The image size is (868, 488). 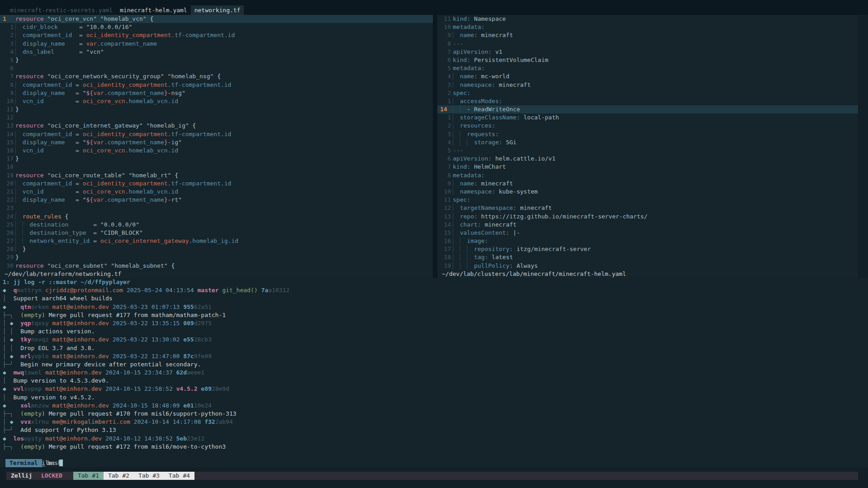 What do you see at coordinates (129, 35) in the screenshot?
I see `text-segment: oci_identity_compartment` at bounding box center [129, 35].